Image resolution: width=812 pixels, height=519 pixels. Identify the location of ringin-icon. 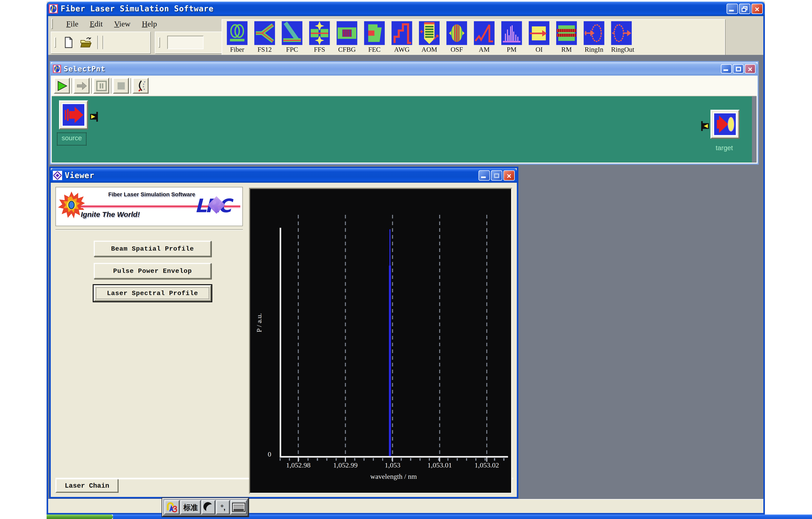
(594, 33).